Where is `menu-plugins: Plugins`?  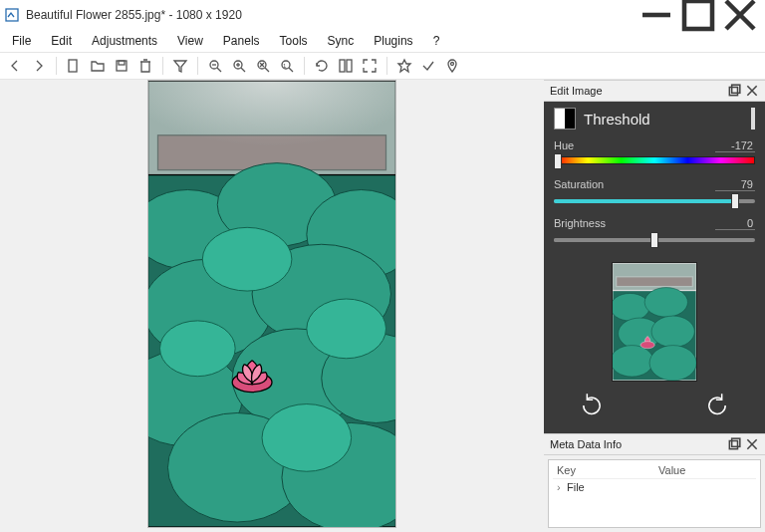 menu-plugins: Plugins is located at coordinates (392, 41).